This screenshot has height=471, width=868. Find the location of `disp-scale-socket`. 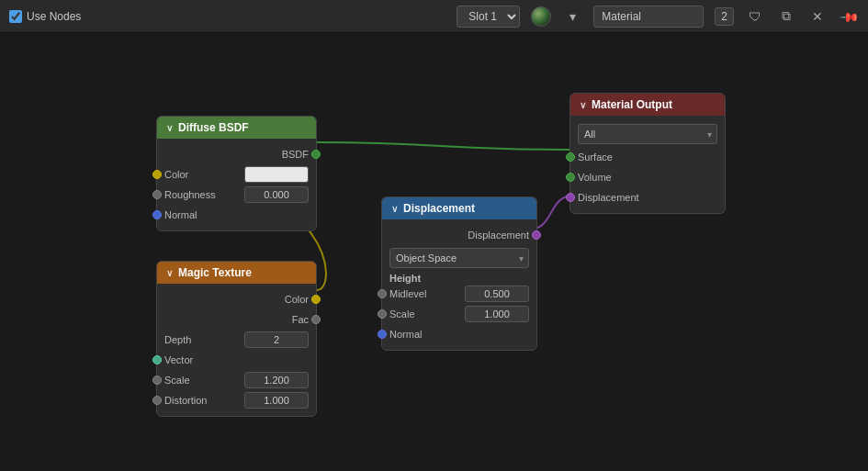

disp-scale-socket is located at coordinates (382, 314).